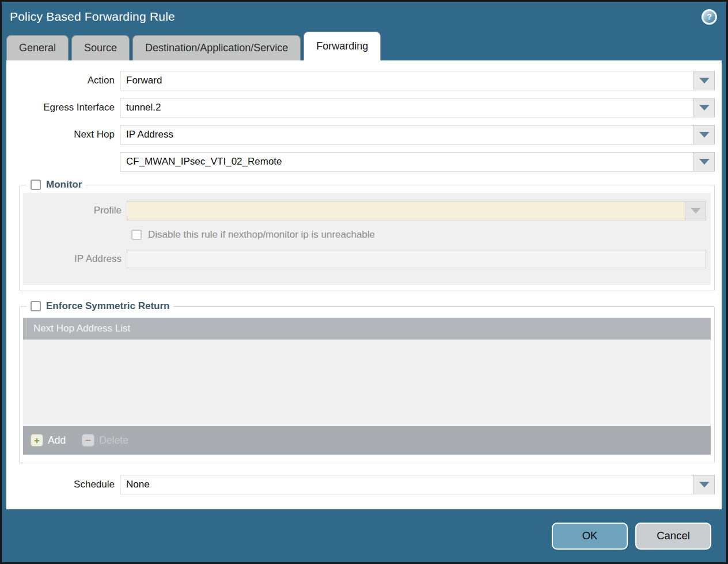 Image resolution: width=728 pixels, height=564 pixels. Describe the element at coordinates (361, 485) in the screenshot. I see `schedule-row: Schedule None` at that location.